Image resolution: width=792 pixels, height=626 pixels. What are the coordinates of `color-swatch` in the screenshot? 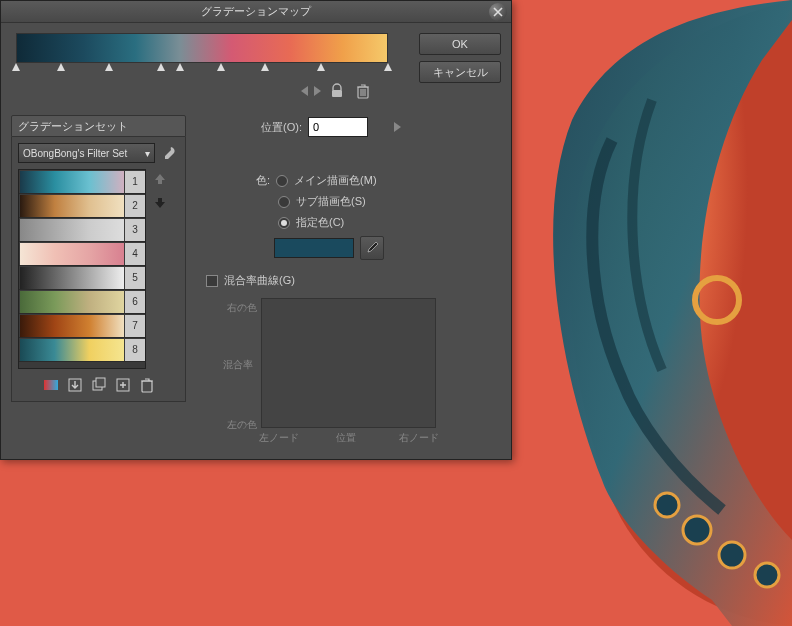 It's located at (314, 248).